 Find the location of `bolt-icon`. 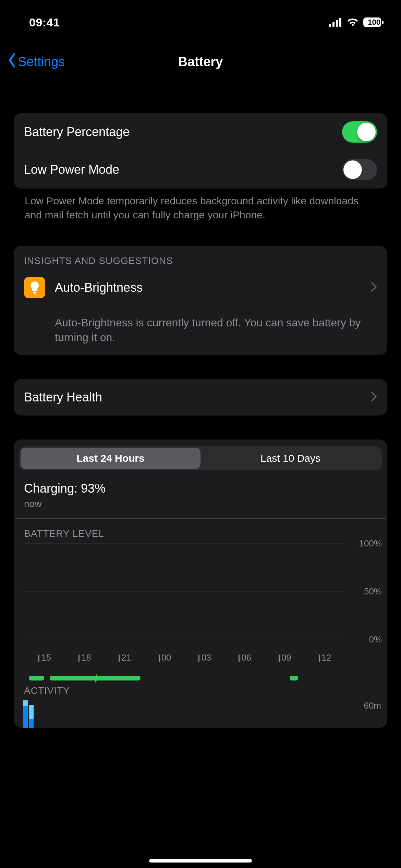

bolt-icon is located at coordinates (96, 679).